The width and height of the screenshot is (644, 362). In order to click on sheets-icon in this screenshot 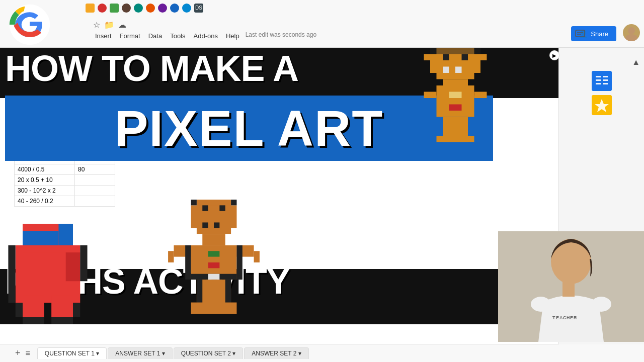, I will do `click(602, 81)`.